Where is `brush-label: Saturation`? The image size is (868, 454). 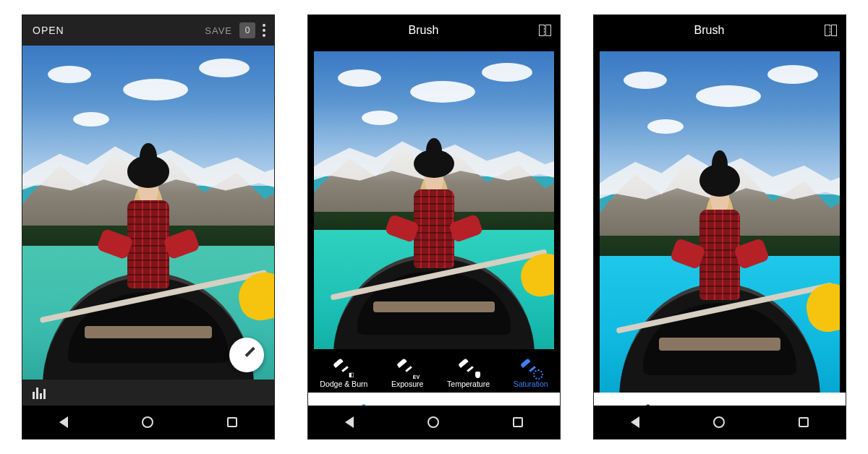 brush-label: Saturation is located at coordinates (531, 384).